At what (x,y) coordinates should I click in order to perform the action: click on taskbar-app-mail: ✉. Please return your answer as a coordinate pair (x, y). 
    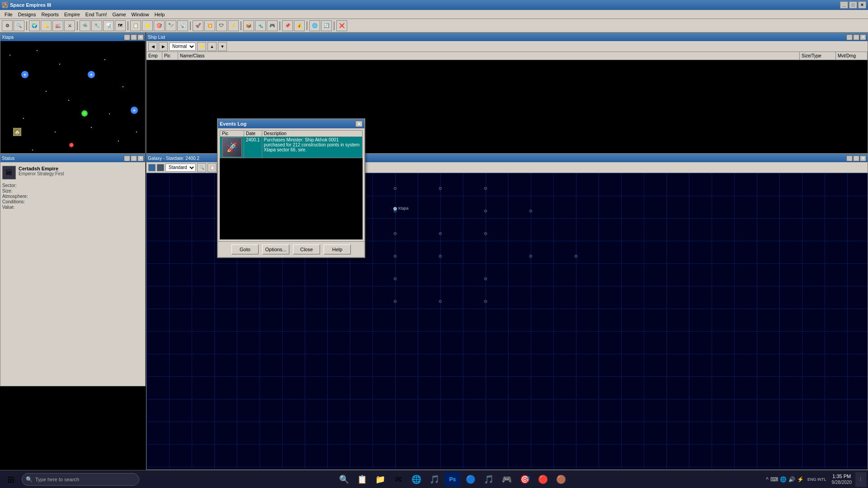
    Looking at the image, I should click on (398, 479).